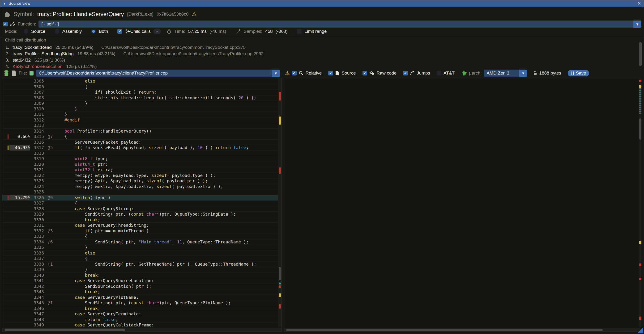 This screenshot has height=334, width=644. What do you see at coordinates (140, 214) in the screenshot?
I see `source-line: 3329SendString( ptr, (const char*)ptr, Q…` at bounding box center [140, 214].